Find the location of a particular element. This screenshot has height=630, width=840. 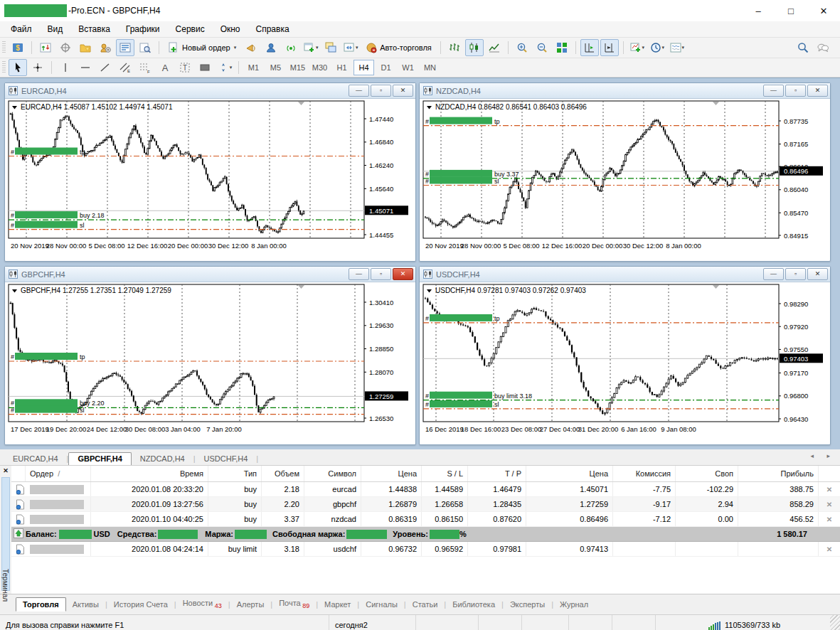

equidistant-channel-icon: E is located at coordinates (125, 68).